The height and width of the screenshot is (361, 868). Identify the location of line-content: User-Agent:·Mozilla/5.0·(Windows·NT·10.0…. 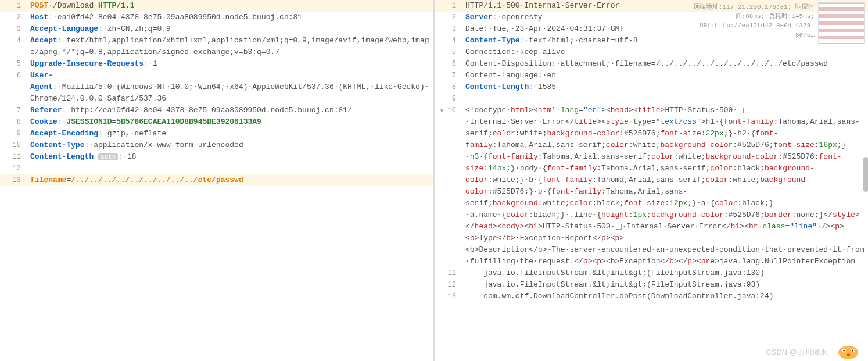
(230, 87).